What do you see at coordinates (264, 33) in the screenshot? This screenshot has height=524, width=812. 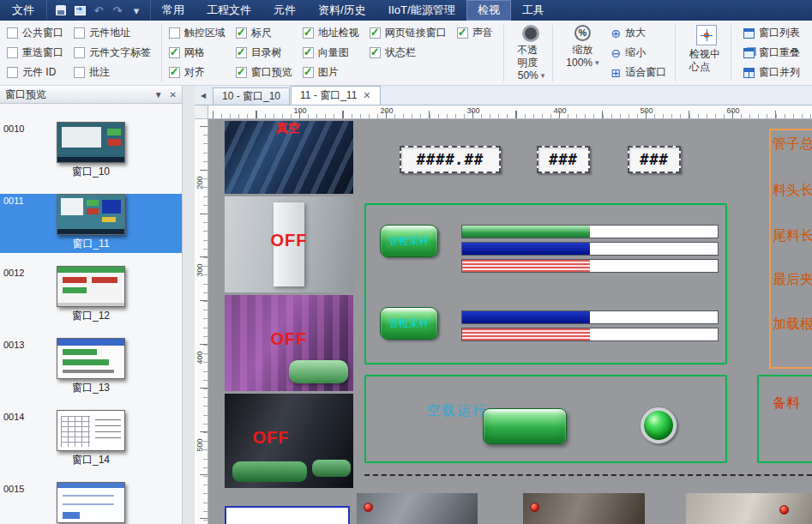 I see `checkbox-ruler: 标尺` at bounding box center [264, 33].